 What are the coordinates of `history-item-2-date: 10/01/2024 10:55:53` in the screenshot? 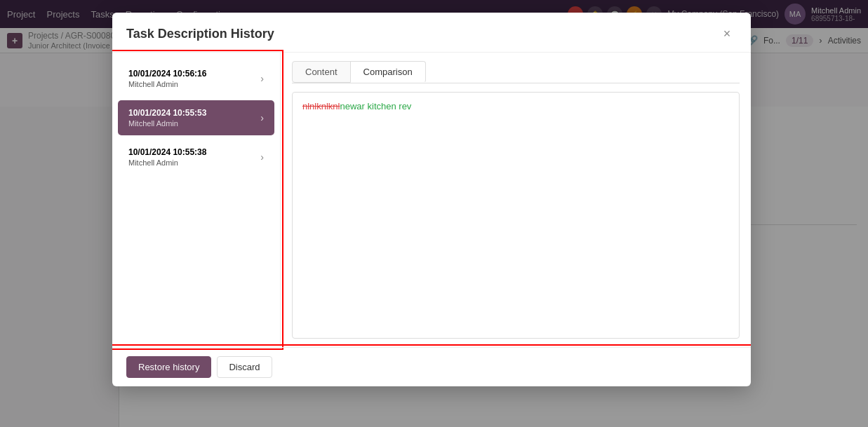 It's located at (167, 113).